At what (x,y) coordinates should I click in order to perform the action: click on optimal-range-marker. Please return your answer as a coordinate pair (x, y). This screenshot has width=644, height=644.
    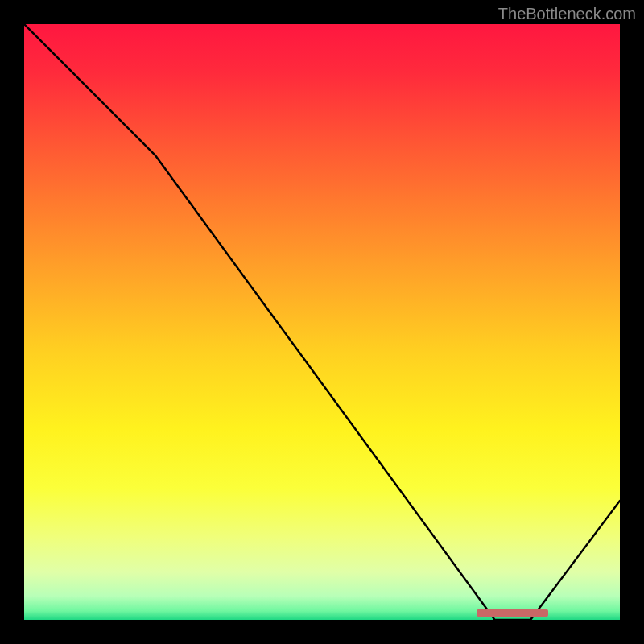
    Looking at the image, I should click on (512, 613).